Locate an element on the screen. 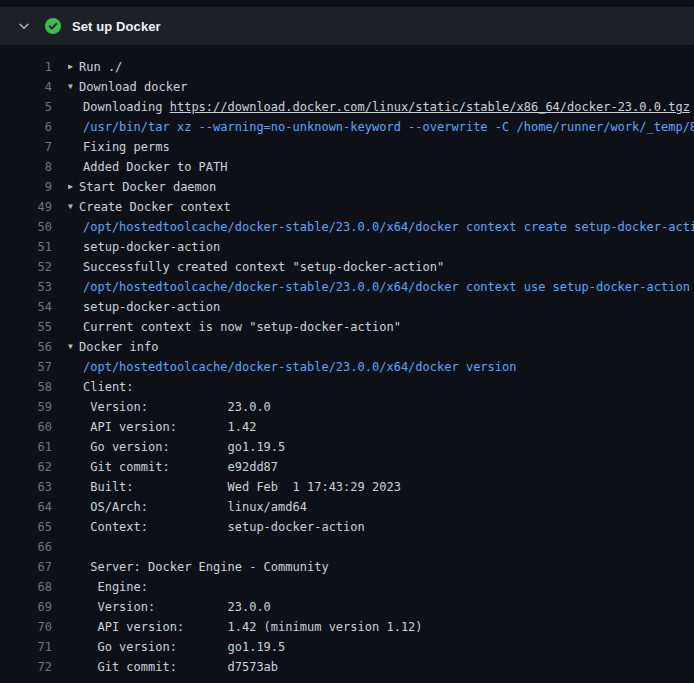  log-text: Downloading https://download.docker.com/… is located at coordinates (381, 107).